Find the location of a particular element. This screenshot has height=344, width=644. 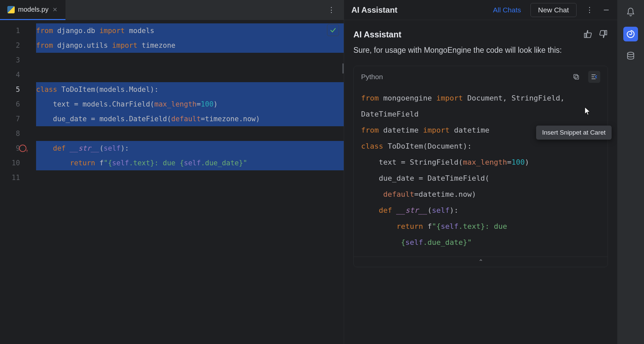

all-chats-link: All Chats is located at coordinates (507, 10).